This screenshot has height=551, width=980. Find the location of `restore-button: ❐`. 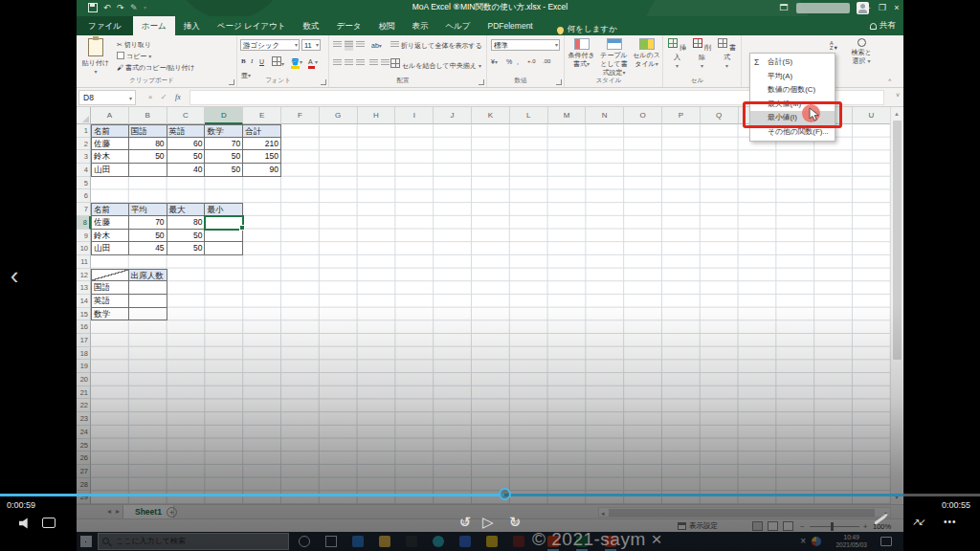

restore-button: ❐ is located at coordinates (882, 8).